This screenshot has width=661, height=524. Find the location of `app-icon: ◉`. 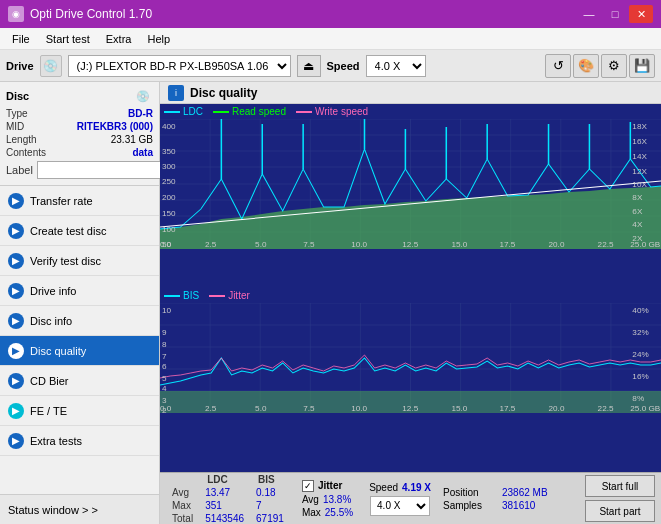

app-icon: ◉ is located at coordinates (16, 14).